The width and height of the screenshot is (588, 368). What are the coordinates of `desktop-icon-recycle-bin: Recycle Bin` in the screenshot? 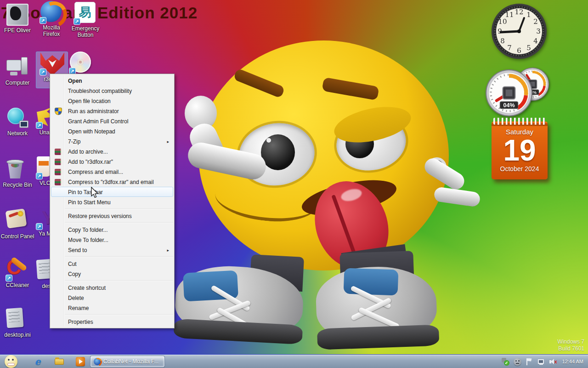 It's located at (17, 173).